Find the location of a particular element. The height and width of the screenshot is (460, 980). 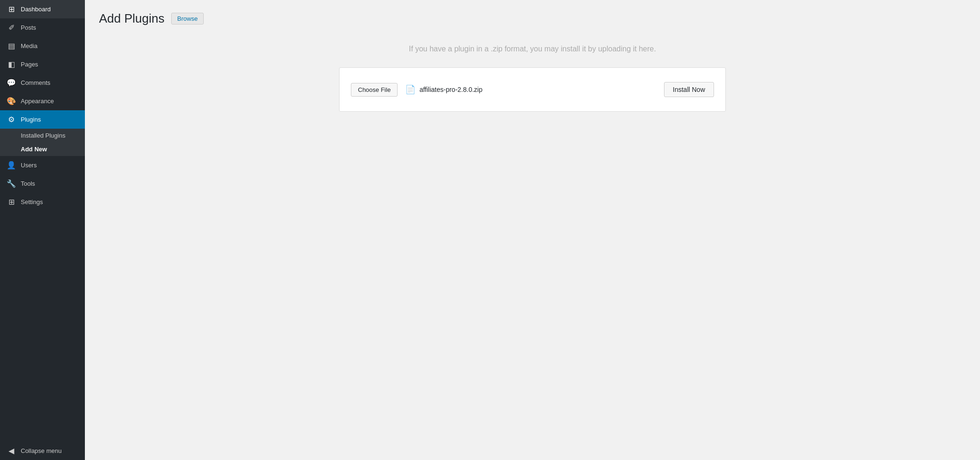

dashboard-icon: ⊞ is located at coordinates (11, 9).